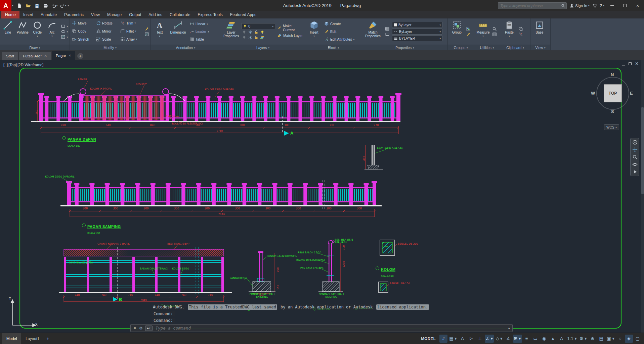 The width and height of the screenshot is (644, 344). What do you see at coordinates (530, 6) in the screenshot?
I see `help-search-input` at bounding box center [530, 6].